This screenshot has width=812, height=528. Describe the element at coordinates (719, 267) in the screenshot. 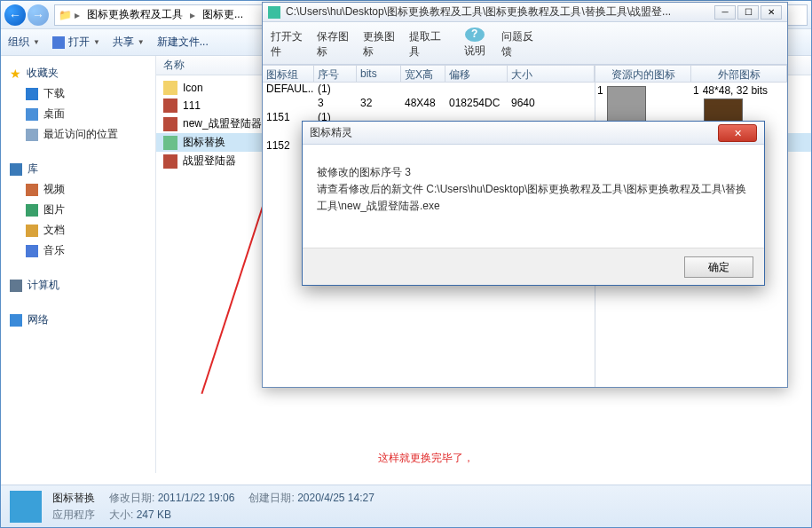

I see `ok-button: 确定` at that location.